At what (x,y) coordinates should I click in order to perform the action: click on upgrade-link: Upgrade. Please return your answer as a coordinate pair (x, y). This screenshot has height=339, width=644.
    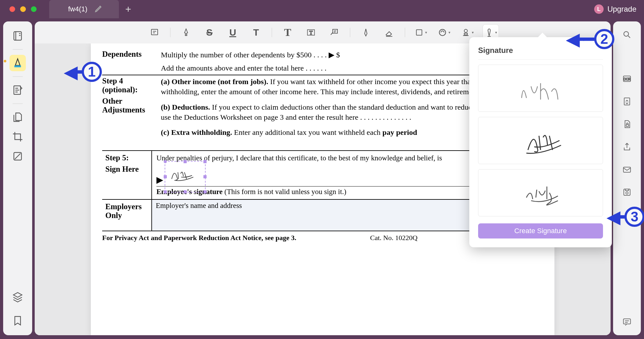
    Looking at the image, I should click on (622, 9).